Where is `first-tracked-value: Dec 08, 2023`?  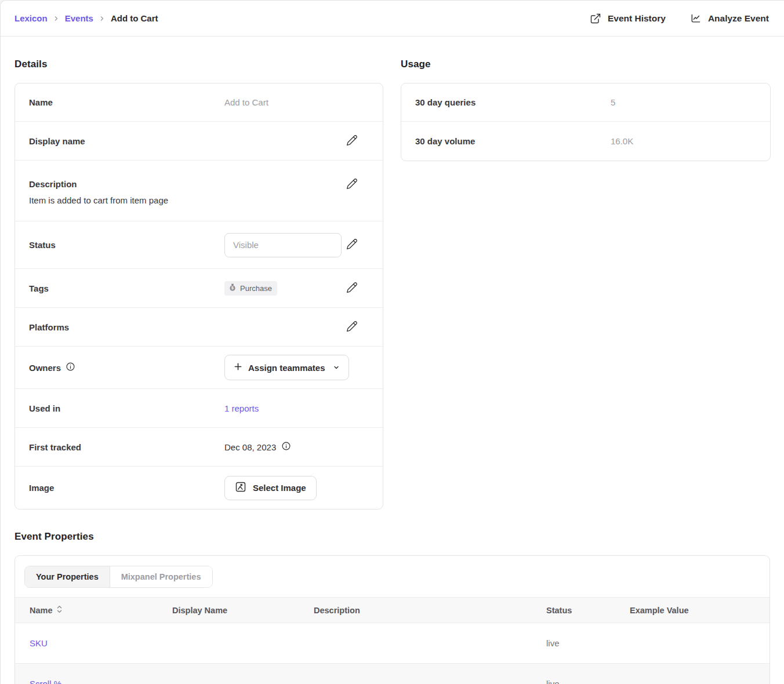
first-tracked-value: Dec 08, 2023 is located at coordinates (251, 447).